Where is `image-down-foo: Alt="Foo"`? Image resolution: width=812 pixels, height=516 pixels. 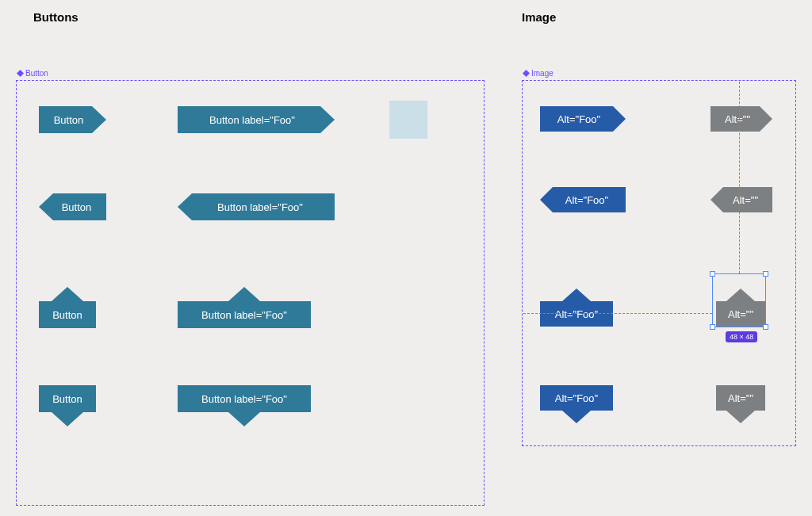 image-down-foo: Alt="Foo" is located at coordinates (576, 398).